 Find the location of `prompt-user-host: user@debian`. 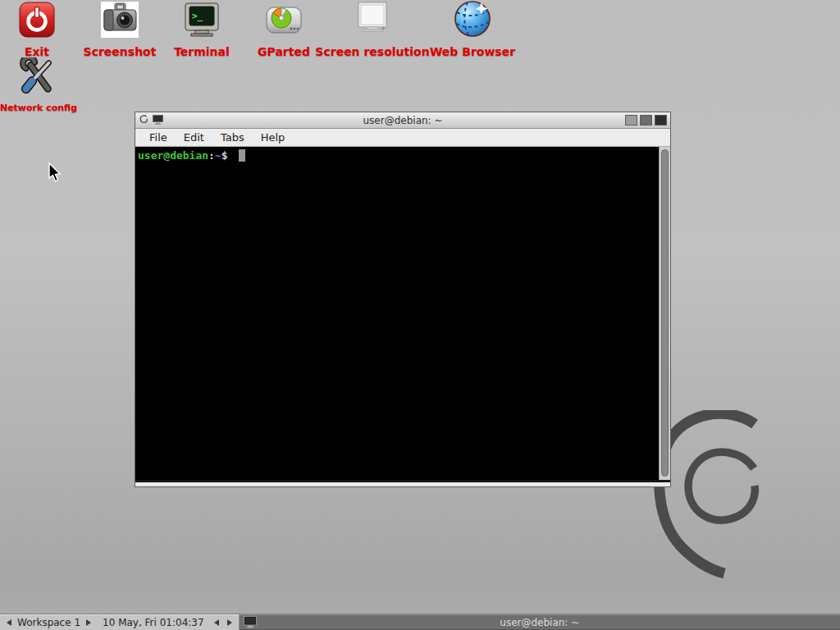

prompt-user-host: user@debian is located at coordinates (173, 156).